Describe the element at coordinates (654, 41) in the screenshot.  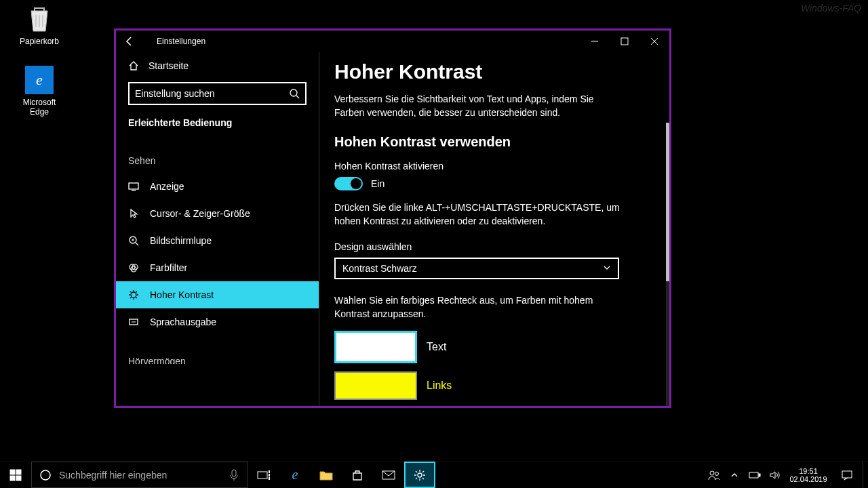
I see `close-button` at that location.